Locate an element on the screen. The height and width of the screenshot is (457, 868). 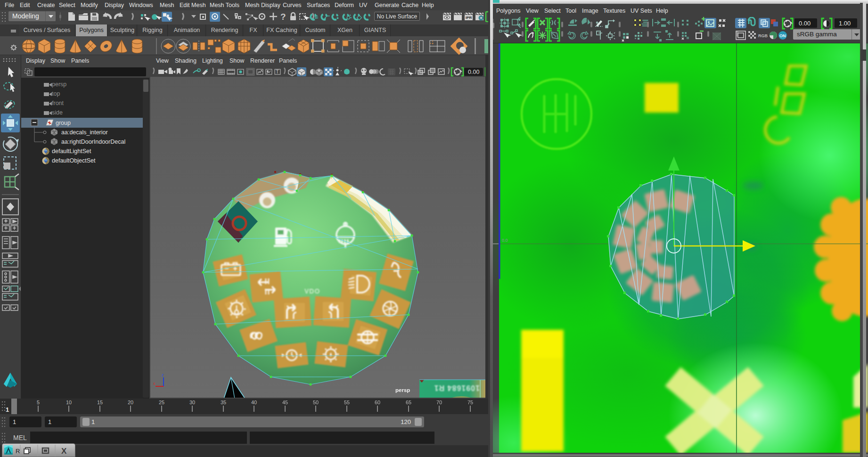
svg-text: x is located at coordinates (155, 384).